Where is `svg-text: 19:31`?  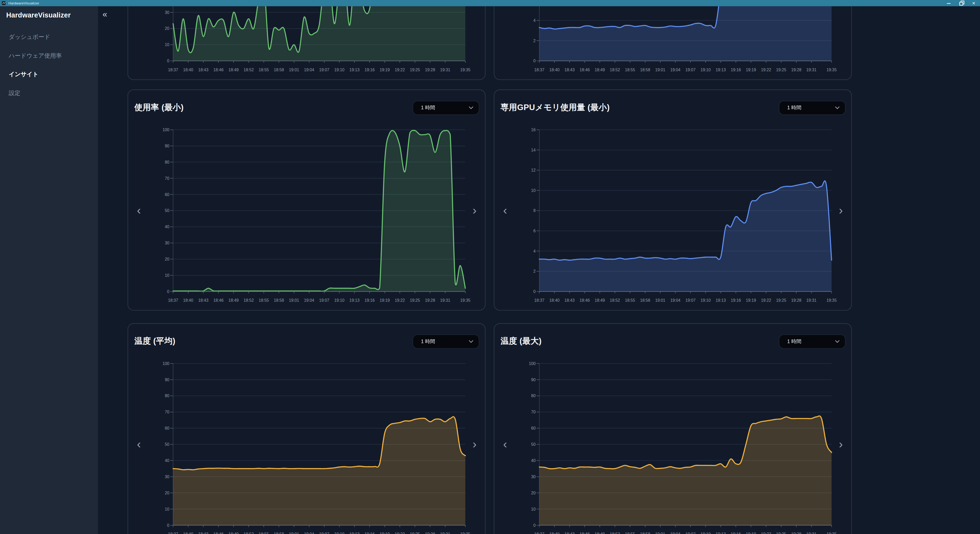 svg-text: 19:31 is located at coordinates (811, 300).